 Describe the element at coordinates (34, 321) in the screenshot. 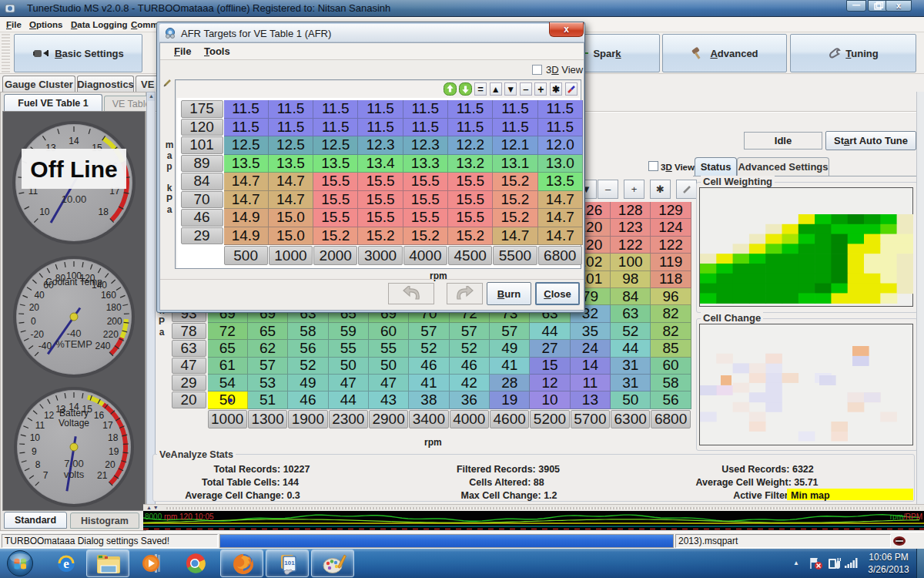

I see `svg-text: 0` at that location.